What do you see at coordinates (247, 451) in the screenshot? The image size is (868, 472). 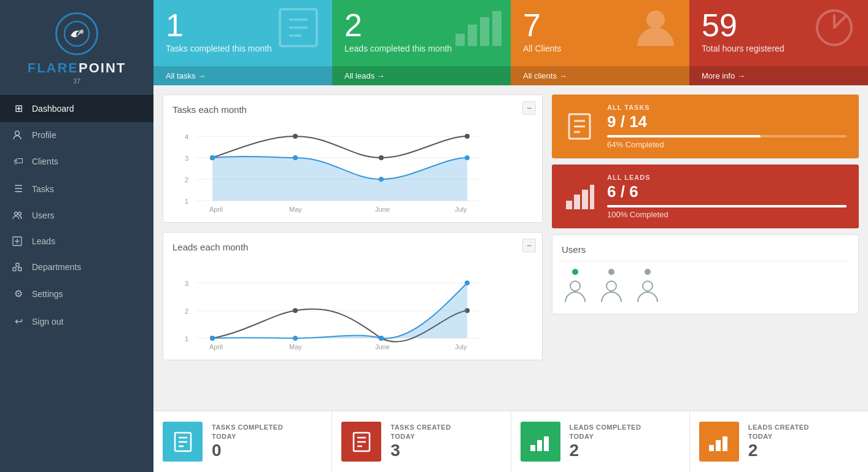 I see `bottom-card-value-tasks-completed: 0` at bounding box center [247, 451].